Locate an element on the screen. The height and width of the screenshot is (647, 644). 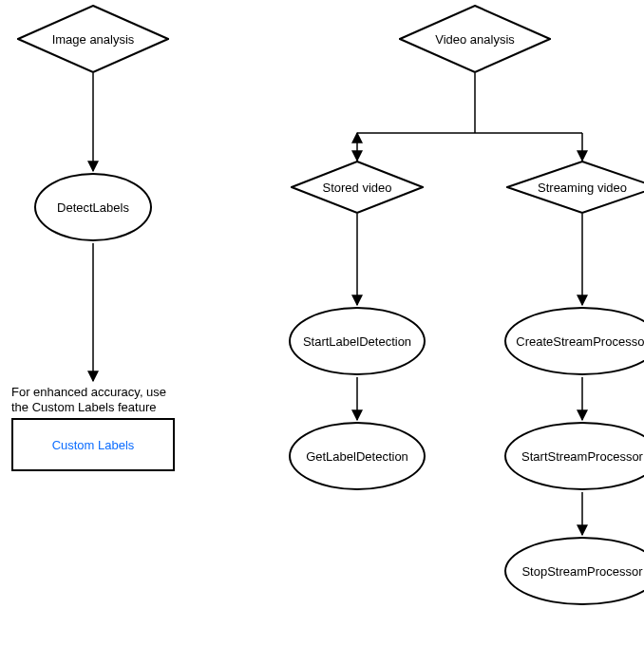
decision-video-analysis-label: Video analysis is located at coordinates (475, 40).